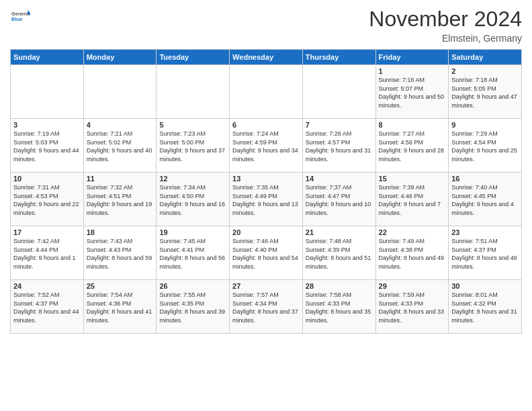  What do you see at coordinates (266, 92) in the screenshot?
I see `week-row-1: 1Sunrise: 7:16 AMSunset: 5:07 PMDaylight…` at bounding box center [266, 92].